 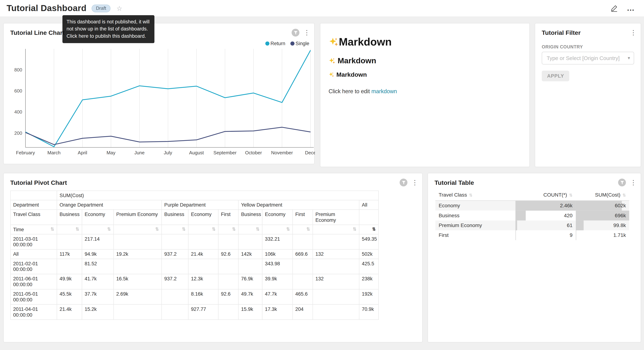 I want to click on pivot-row-label: 2011-05-01 00:00:00, so click(x=34, y=297).